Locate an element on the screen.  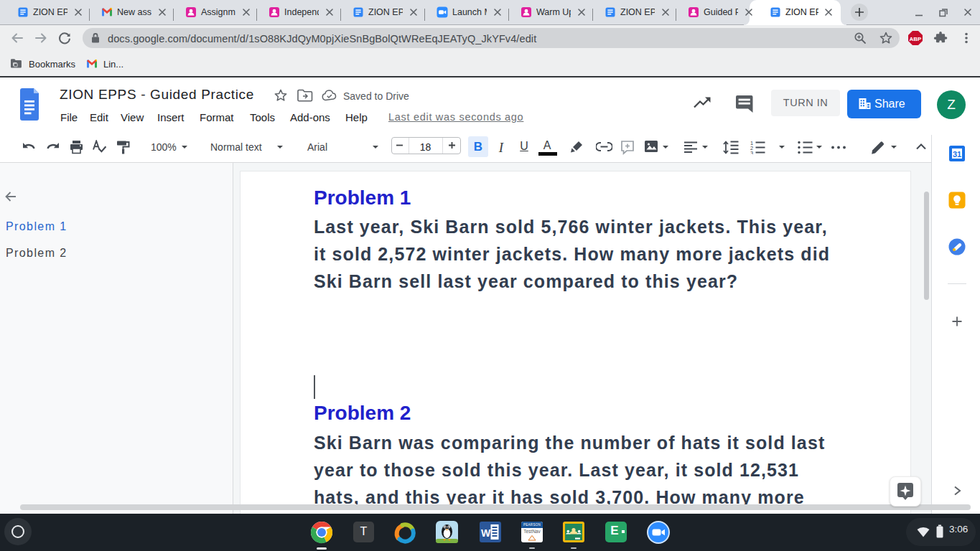
svg-text: ABP is located at coordinates (916, 39).